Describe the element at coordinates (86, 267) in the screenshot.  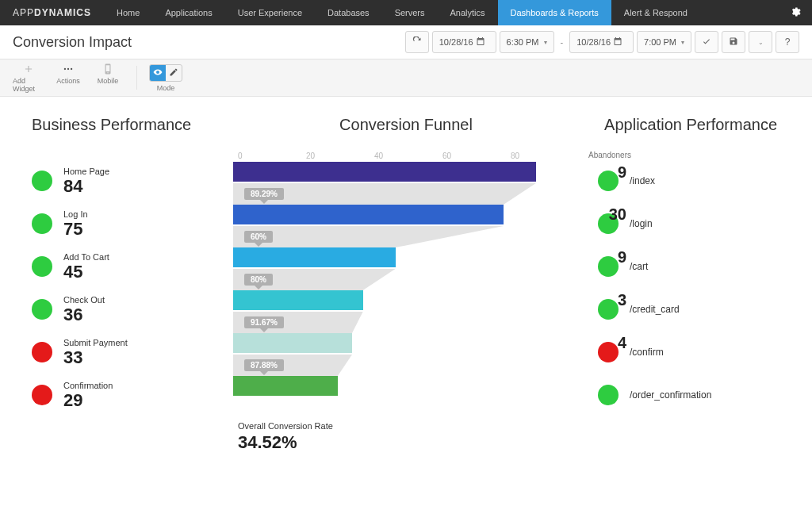
I see `metric-text: Add To Cart45` at that location.